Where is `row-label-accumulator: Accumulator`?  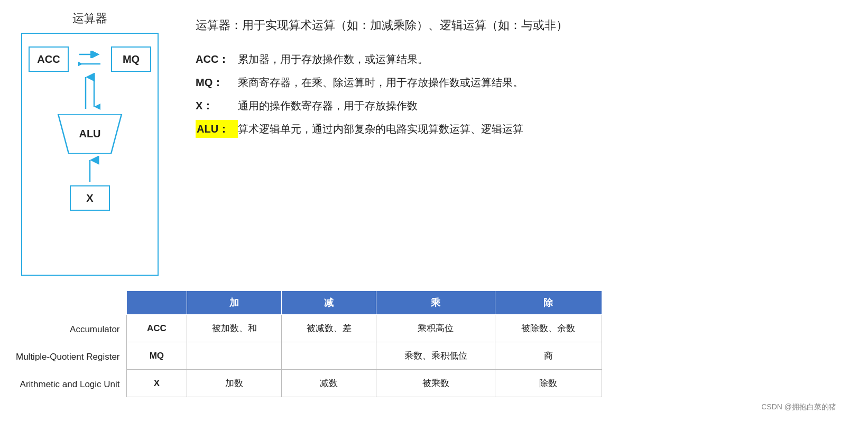
row-label-accumulator: Accumulator is located at coordinates (68, 330).